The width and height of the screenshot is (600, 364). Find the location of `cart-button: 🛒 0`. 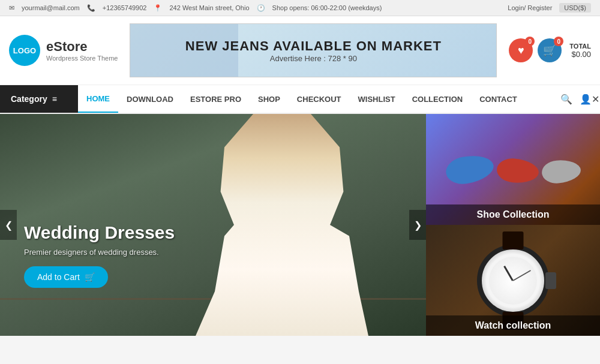

cart-button: 🛒 0 is located at coordinates (550, 50).